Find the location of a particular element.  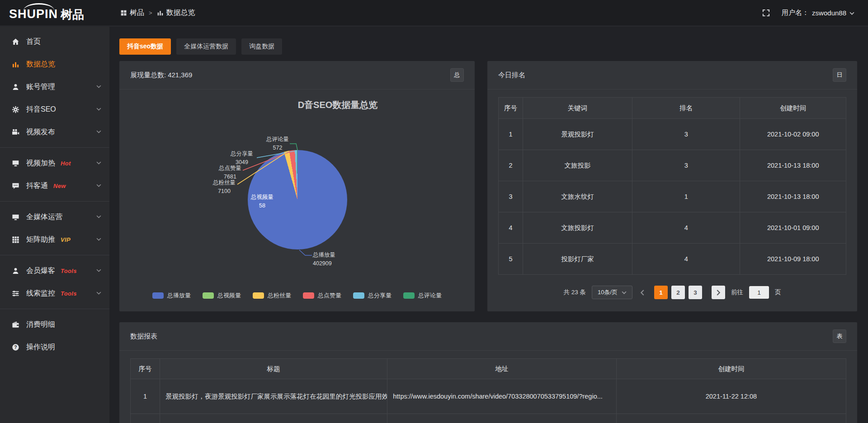

sidebar-item-instructions: ?操作说明 is located at coordinates (55, 347).